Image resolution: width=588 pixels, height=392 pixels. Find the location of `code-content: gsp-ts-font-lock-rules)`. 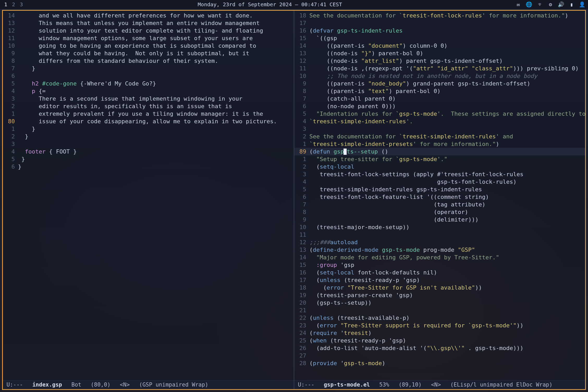

code-content: gsp-ts-font-lock-rules) is located at coordinates (447, 182).